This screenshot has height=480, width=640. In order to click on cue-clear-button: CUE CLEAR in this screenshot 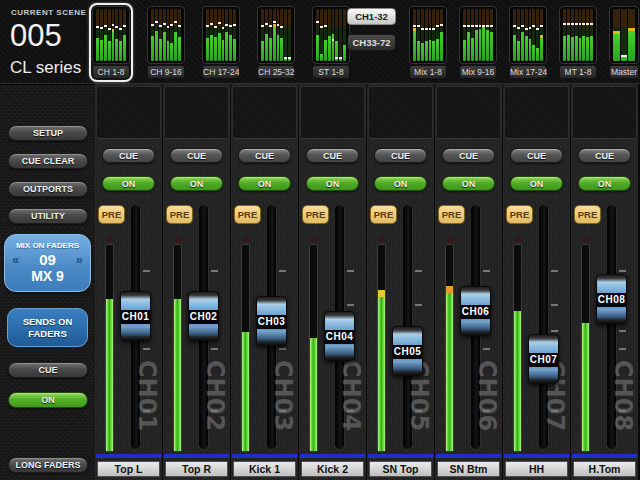, I will do `click(48, 161)`.